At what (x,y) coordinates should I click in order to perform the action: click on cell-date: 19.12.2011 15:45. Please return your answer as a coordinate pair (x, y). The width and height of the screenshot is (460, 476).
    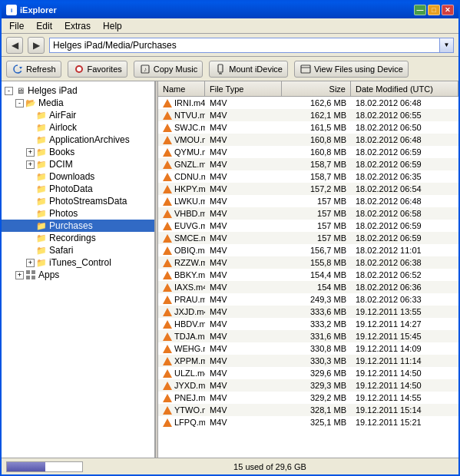
    Looking at the image, I should click on (405, 336).